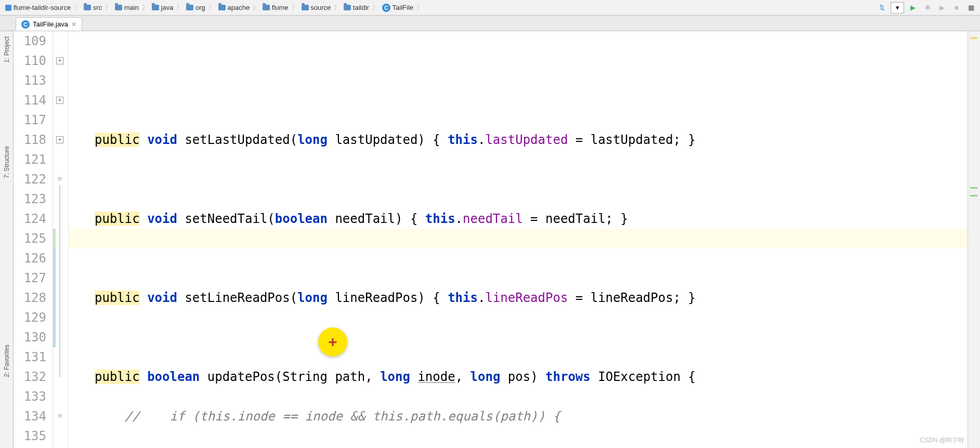  What do you see at coordinates (531, 447) in the screenshot?
I see `code-line: //` at bounding box center [531, 447].